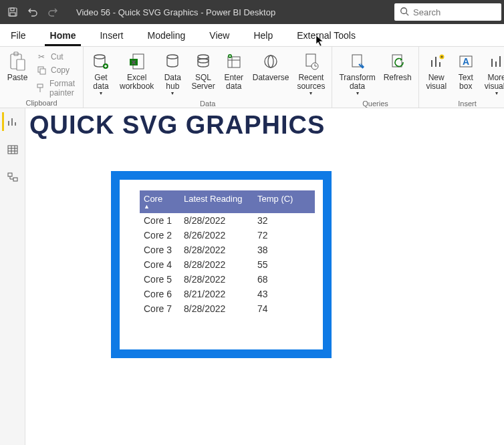 The width and height of the screenshot is (504, 445). Describe the element at coordinates (160, 206) in the screenshot. I see `sort-asc-icon: ▲` at that location.